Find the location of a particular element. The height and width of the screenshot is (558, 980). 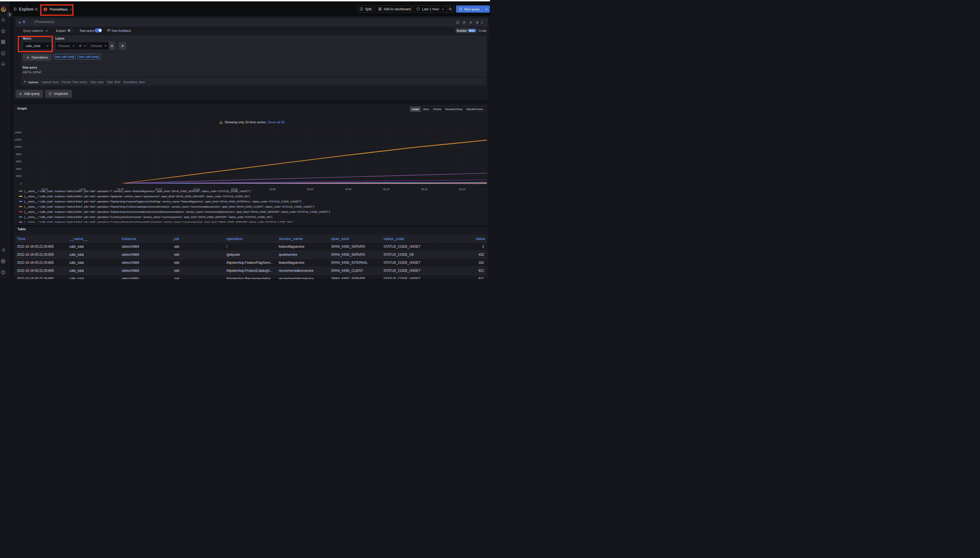

svg-text: 8000 is located at coordinates (18, 154).